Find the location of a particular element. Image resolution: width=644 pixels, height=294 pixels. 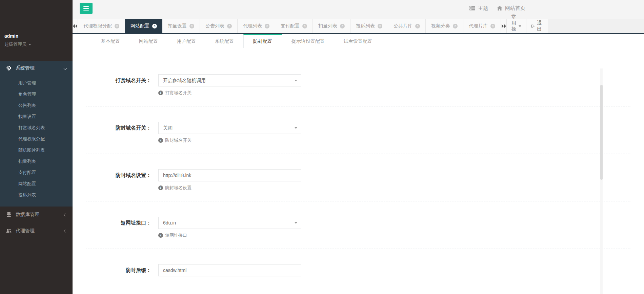

content-scrollbar is located at coordinates (601, 181).